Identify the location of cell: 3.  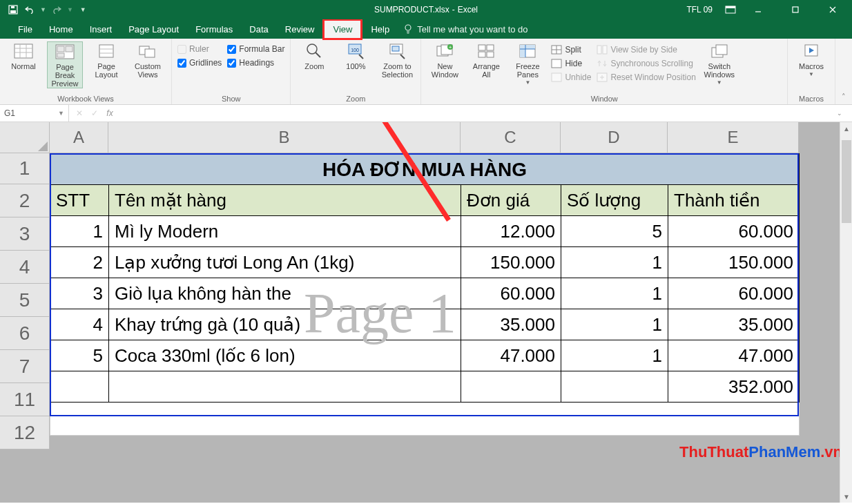
(80, 294).